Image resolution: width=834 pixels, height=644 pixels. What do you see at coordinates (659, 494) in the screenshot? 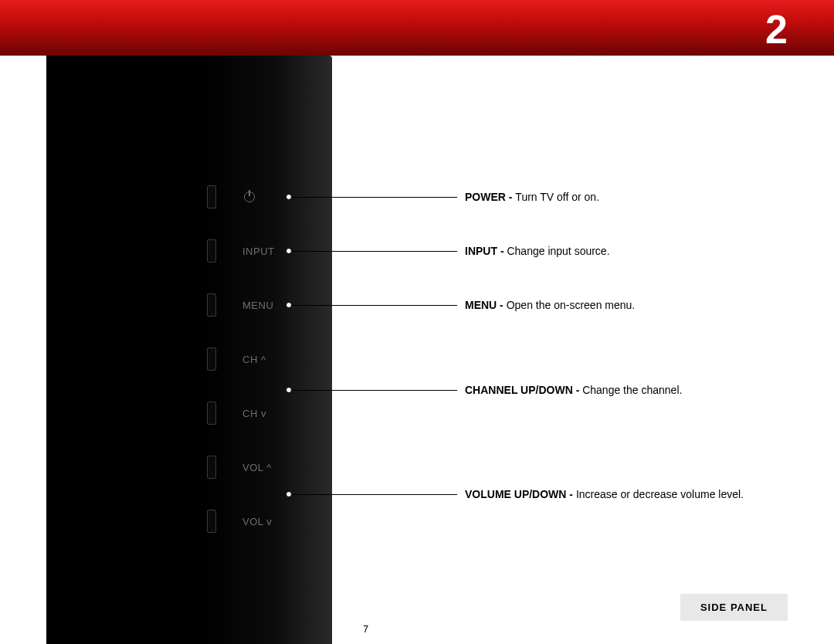
I see `desc-volume-text: Increase or decrease volume level.` at bounding box center [659, 494].